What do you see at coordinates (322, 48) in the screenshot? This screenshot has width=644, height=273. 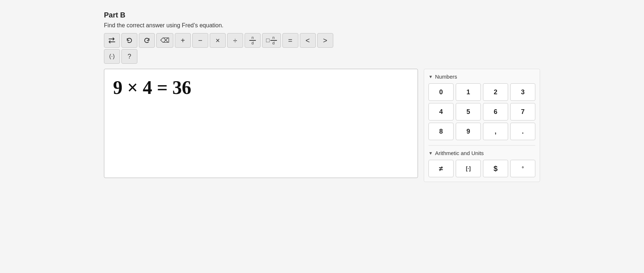 I see `toolbar: ⌫ + − × ÷ n d □ n` at bounding box center [322, 48].